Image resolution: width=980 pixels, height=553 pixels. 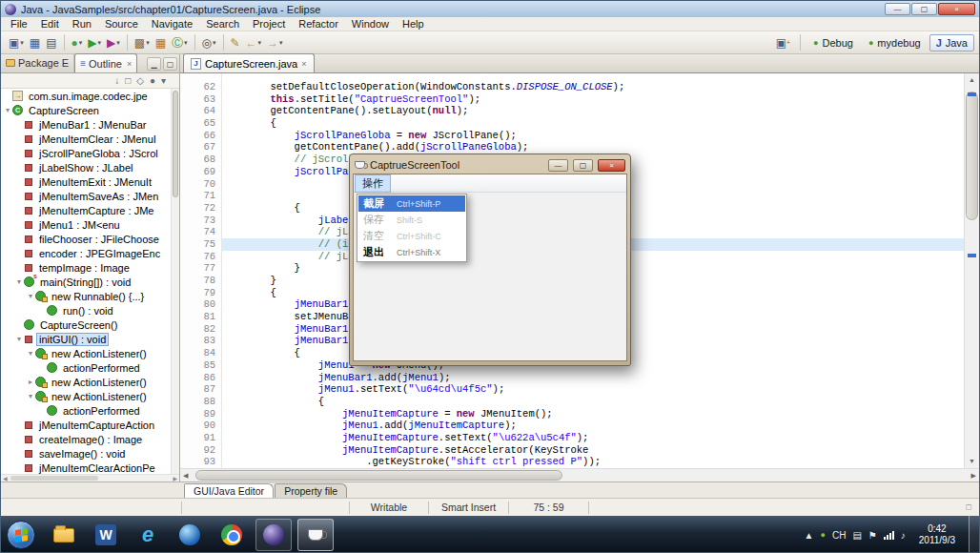 What do you see at coordinates (6, 479) in the screenshot?
I see `scroll-left-button: ◀` at bounding box center [6, 479].